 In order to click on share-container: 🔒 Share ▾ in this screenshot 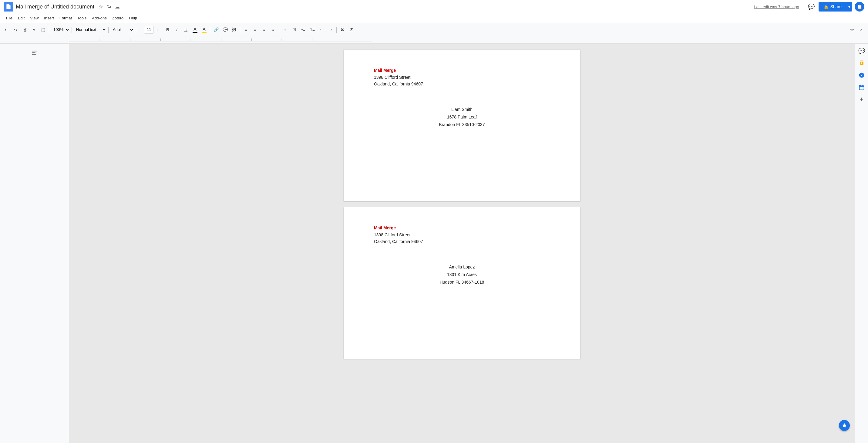, I will do `click(835, 7)`.